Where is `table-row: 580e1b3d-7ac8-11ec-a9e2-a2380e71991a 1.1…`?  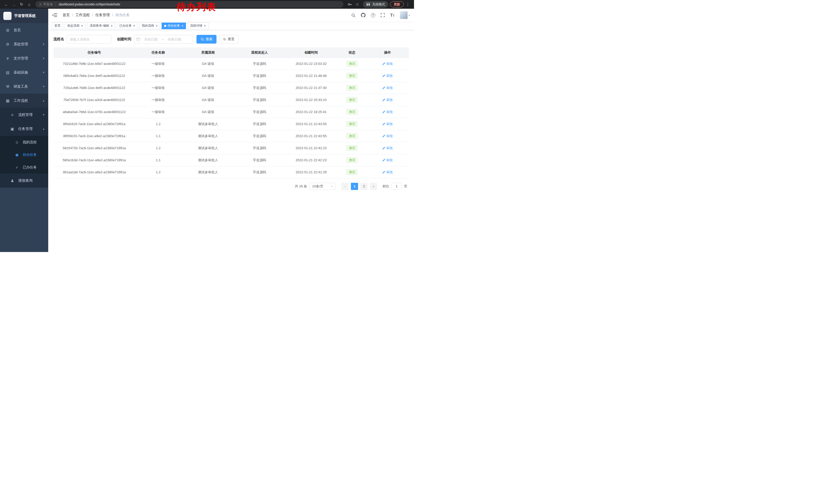
table-row: 580e1b3d-7ac8-11ec-a9e2-a2380e71991a 1.1… is located at coordinates (231, 160).